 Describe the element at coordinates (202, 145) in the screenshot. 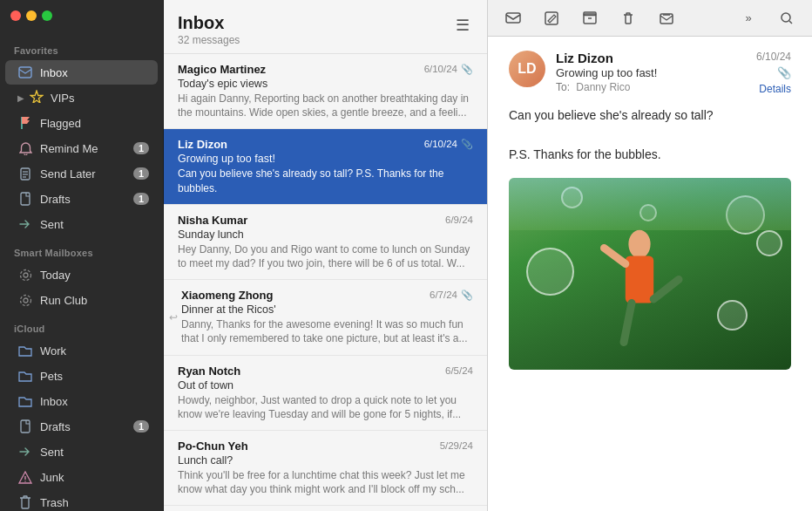

I see `sender-name: Liz Dizon` at that location.